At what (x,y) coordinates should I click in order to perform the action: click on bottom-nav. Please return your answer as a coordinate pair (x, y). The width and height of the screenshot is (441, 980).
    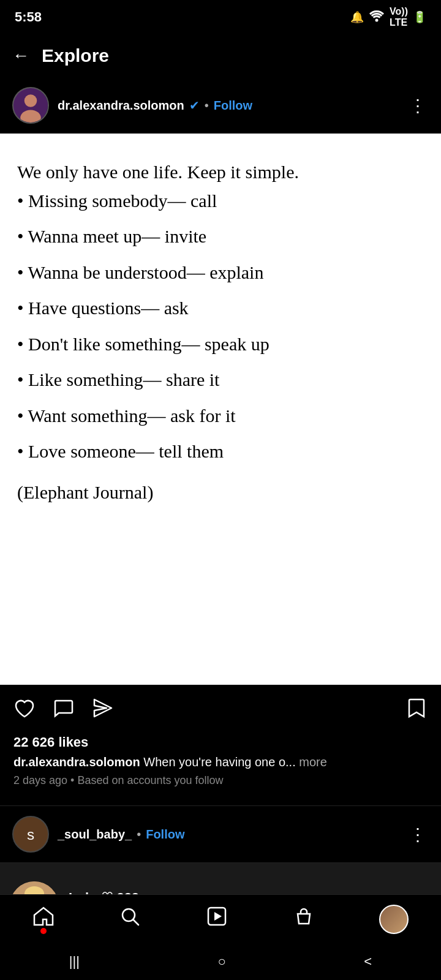
    Looking at the image, I should click on (221, 919).